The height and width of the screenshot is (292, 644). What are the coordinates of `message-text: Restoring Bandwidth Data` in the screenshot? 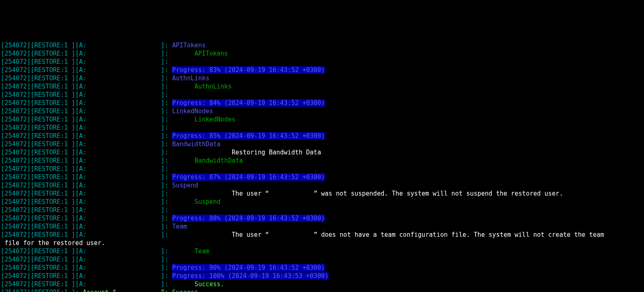 It's located at (276, 152).